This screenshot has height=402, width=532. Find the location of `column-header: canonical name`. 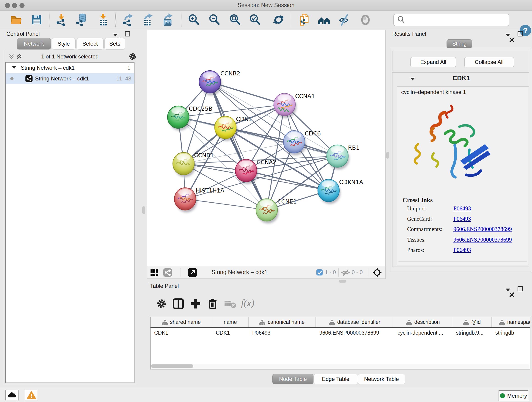

column-header: canonical name is located at coordinates (282, 322).